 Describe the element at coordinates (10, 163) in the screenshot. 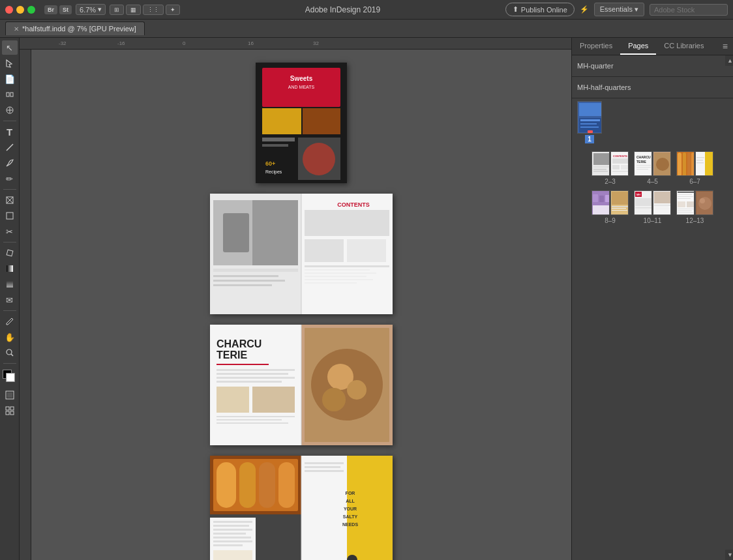

I see `pen-tool` at that location.